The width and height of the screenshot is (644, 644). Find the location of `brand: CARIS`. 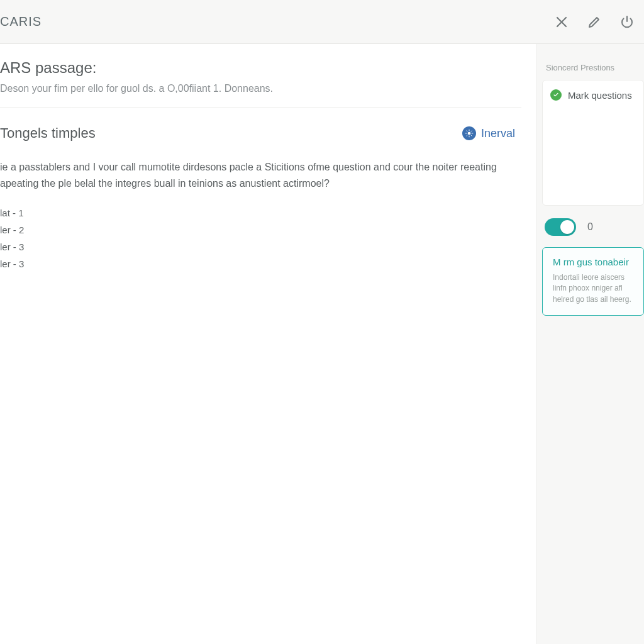

brand: CARIS is located at coordinates (21, 21).